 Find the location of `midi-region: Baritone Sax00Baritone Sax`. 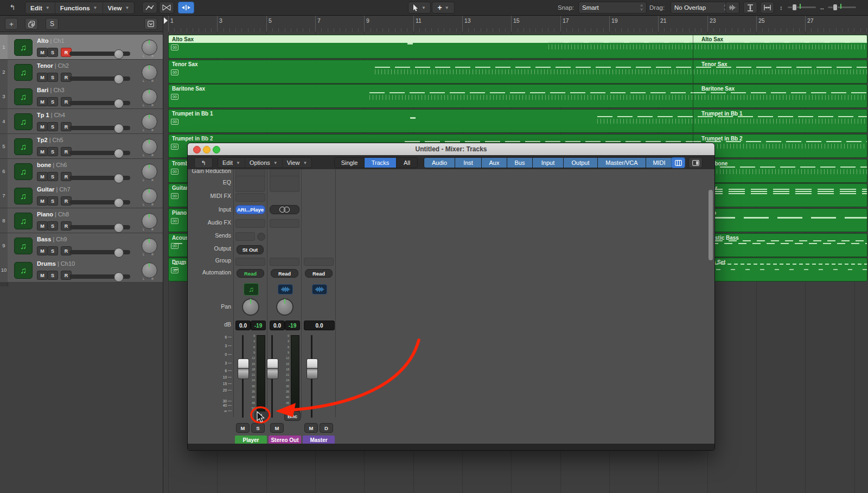

midi-region: Baritone Sax00Baritone Sax is located at coordinates (518, 96).